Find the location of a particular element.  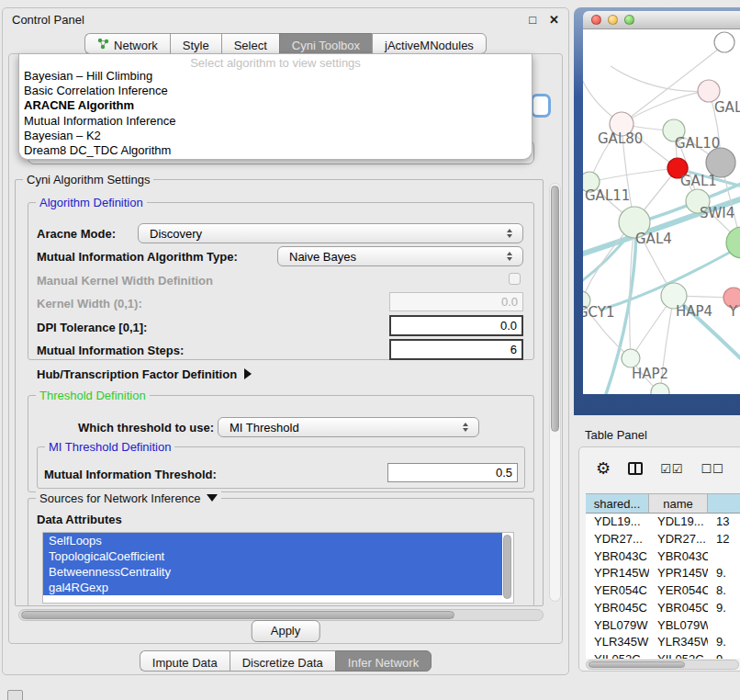

sources-title: Sources for Network Inference is located at coordinates (120, 498).